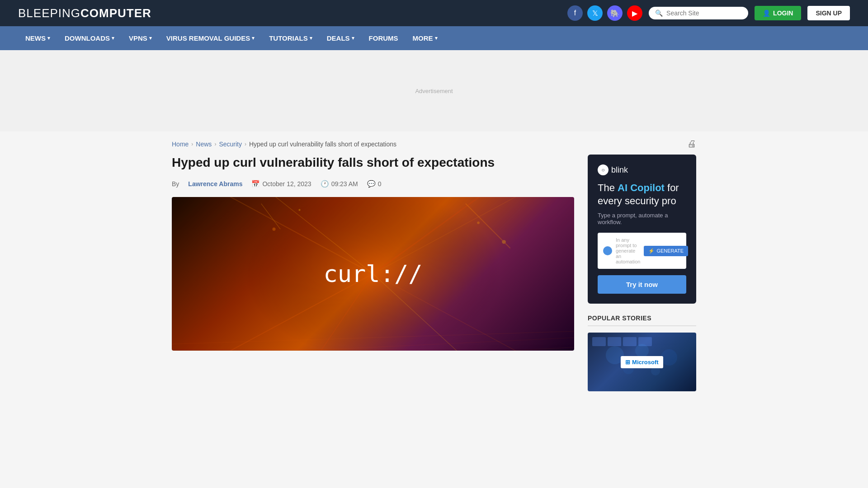 The image size is (868, 488). What do you see at coordinates (140, 38) in the screenshot?
I see `nav-item-vpns: VPNS ▾` at bounding box center [140, 38].